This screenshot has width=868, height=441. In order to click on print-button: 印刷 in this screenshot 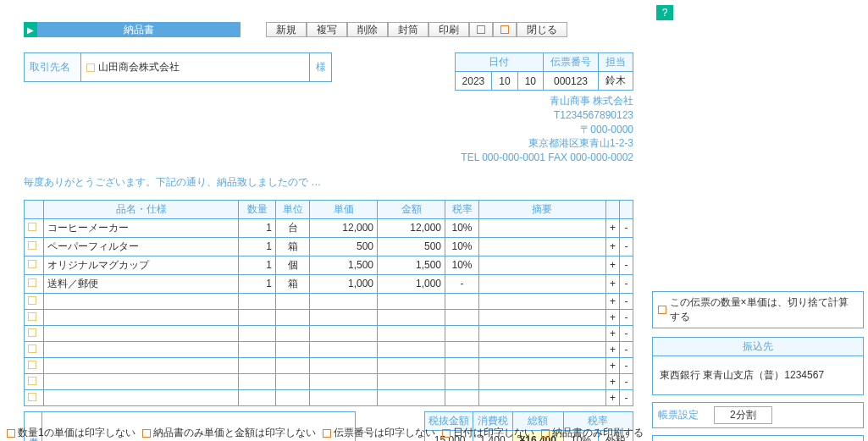, I will do `click(449, 30)`.